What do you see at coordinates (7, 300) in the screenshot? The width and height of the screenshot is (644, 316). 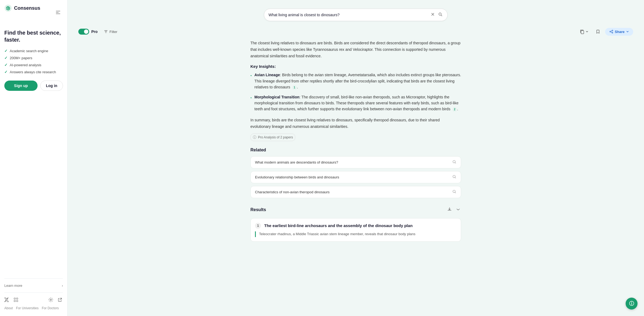 I see `twitter-x-icon` at bounding box center [7, 300].